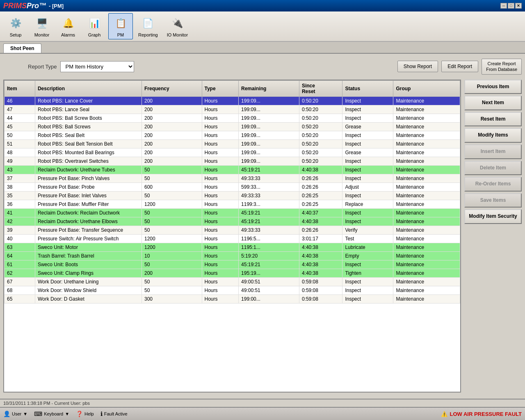 Image resolution: width=525 pixels, height=420 pixels. Describe the element at coordinates (171, 170) in the screenshot. I see `table-cell: 50` at that location.